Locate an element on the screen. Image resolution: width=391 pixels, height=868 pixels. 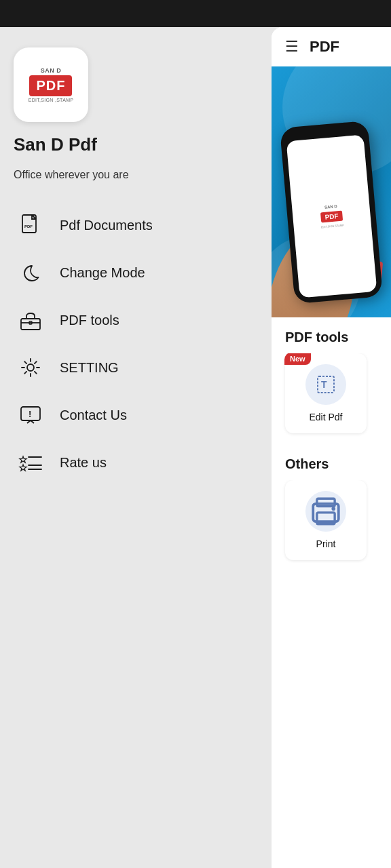
app-title: San D Pdf is located at coordinates (136, 145).